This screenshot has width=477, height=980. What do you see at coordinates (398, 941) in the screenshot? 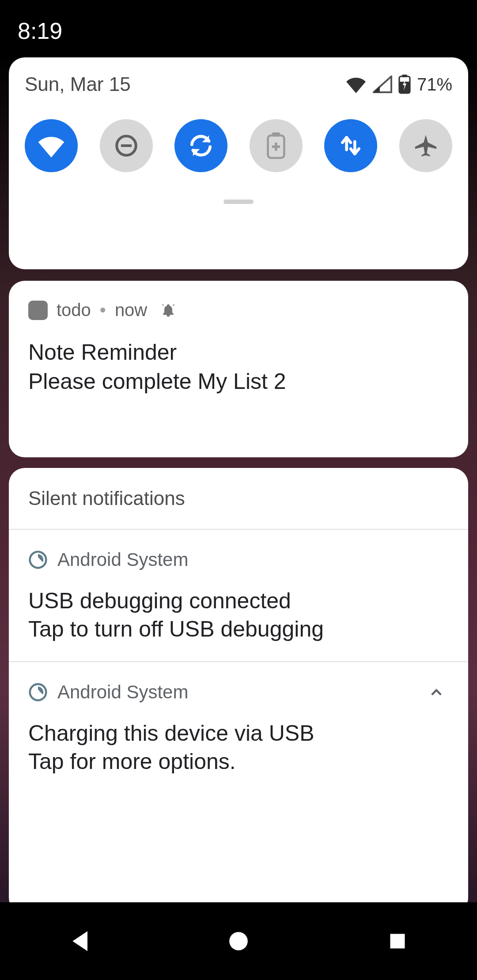
I see `recents-square-icon` at bounding box center [398, 941].